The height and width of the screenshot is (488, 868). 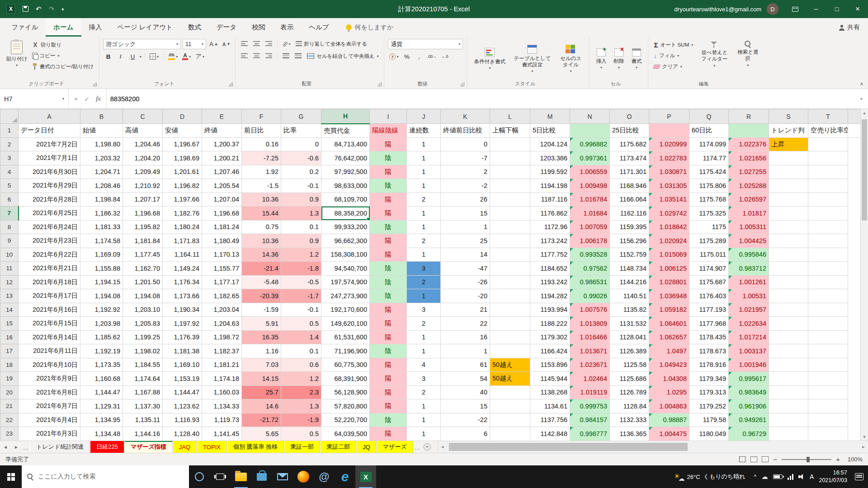 I want to click on taskbar-app-firefox, so click(x=303, y=477).